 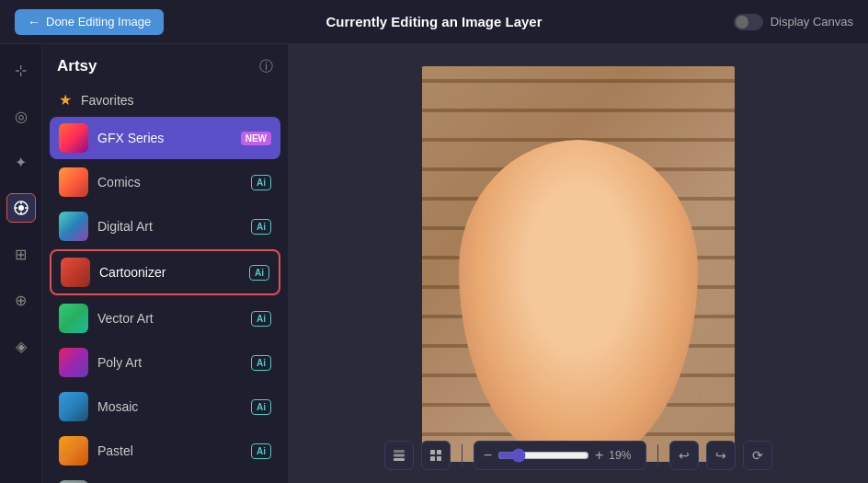 I want to click on item-label-poly-art: Poly Art, so click(x=169, y=362).